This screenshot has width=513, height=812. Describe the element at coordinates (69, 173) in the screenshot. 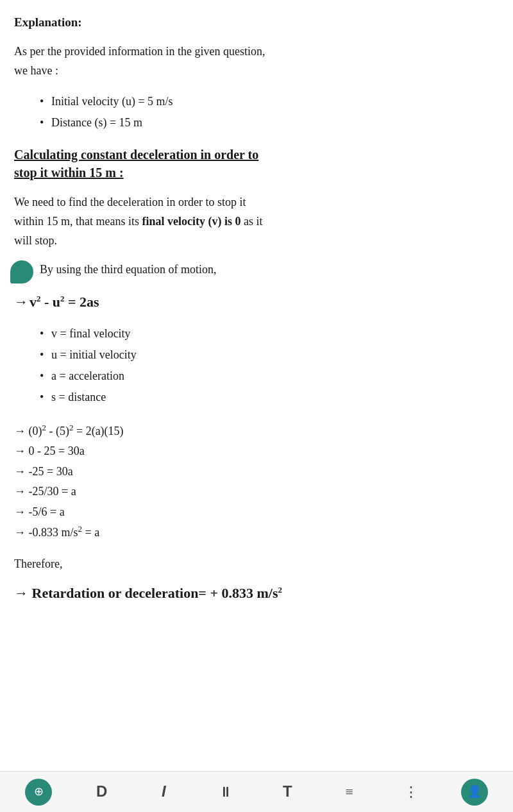

I see `heading-line2: stop it within 15 m :` at that location.